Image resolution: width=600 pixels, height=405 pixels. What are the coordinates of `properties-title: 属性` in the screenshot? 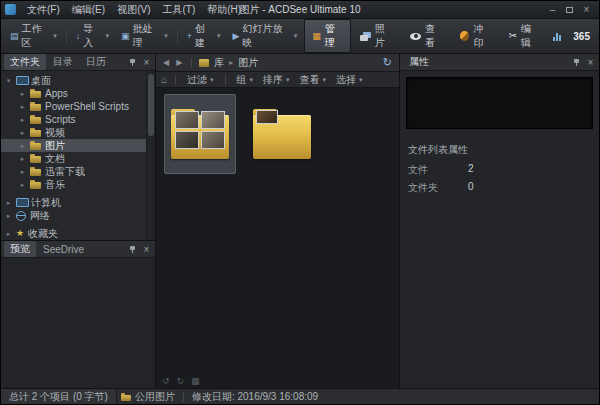 It's located at (419, 62).